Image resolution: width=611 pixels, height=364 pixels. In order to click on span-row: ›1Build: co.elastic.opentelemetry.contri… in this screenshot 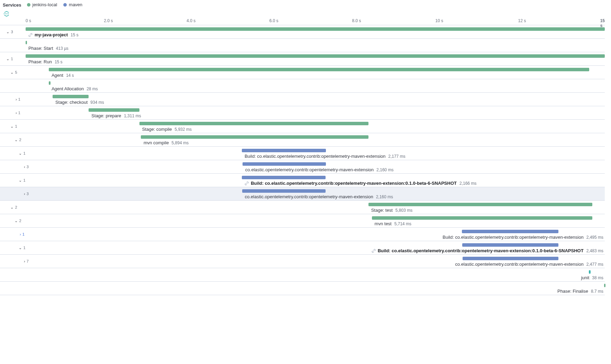, I will do `click(302, 235)`.